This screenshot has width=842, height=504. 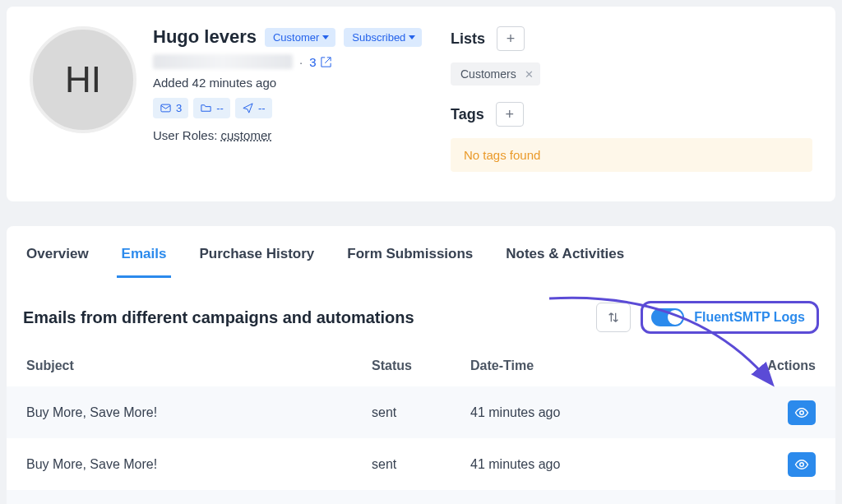 I want to click on close-icon: ✕, so click(x=530, y=74).